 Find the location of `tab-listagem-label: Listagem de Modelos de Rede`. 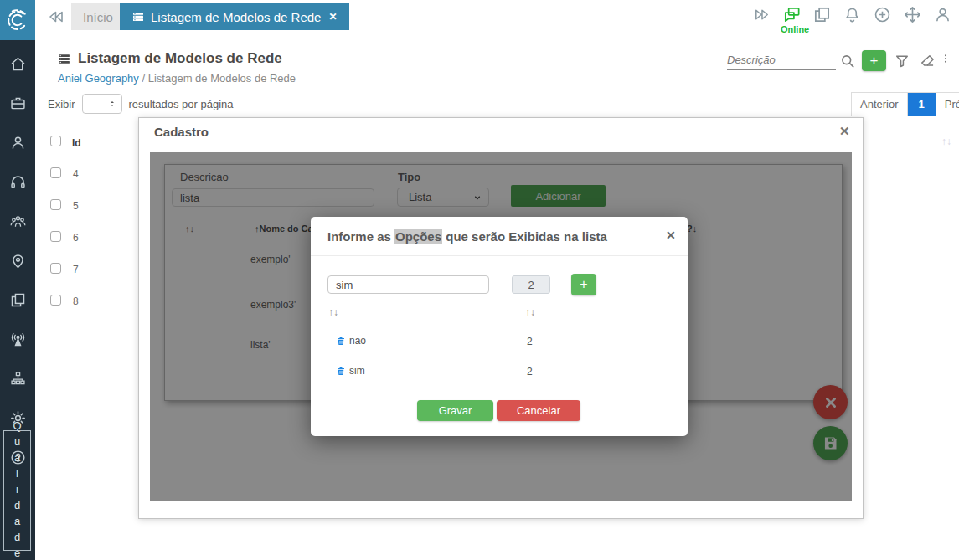

tab-listagem-label: Listagem de Modelos de Rede is located at coordinates (236, 17).